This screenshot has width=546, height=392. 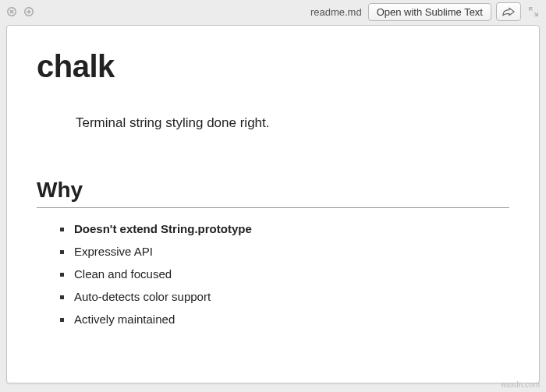 What do you see at coordinates (292, 123) in the screenshot?
I see `tagline-text: Terminal string styling done right.` at bounding box center [292, 123].